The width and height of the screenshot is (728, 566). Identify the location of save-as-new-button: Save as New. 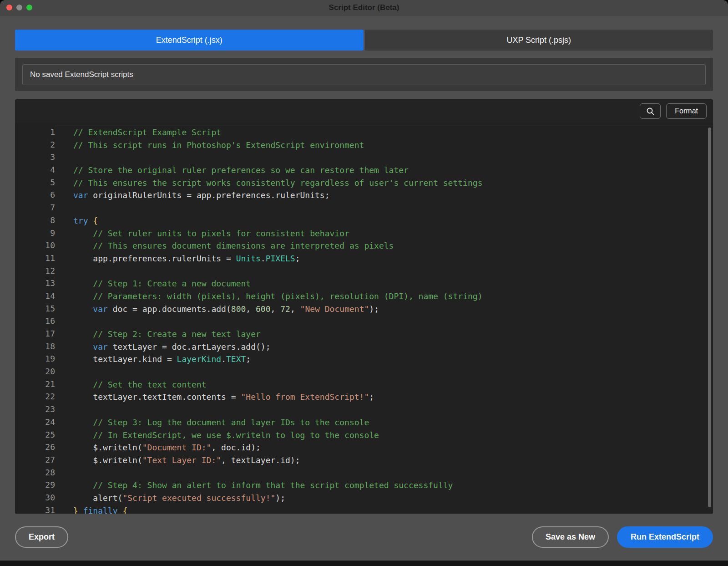
(571, 537).